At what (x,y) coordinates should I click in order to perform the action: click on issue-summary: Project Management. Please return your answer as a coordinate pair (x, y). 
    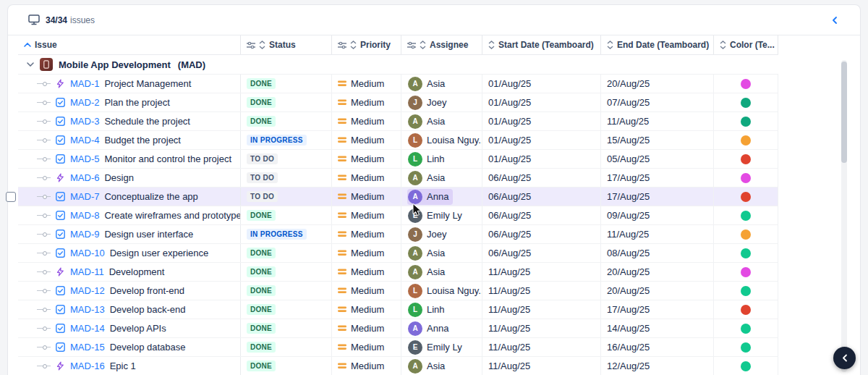
    Looking at the image, I should click on (148, 84).